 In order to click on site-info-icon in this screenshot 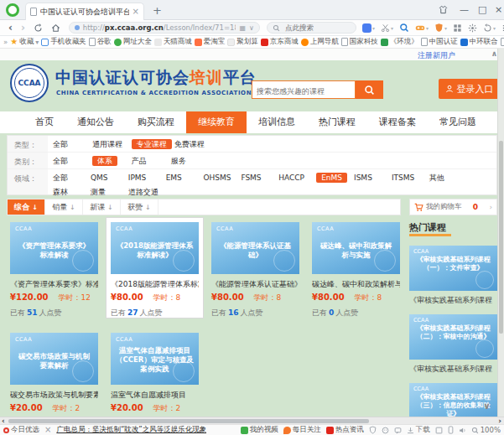, I will do `click(77, 28)`.